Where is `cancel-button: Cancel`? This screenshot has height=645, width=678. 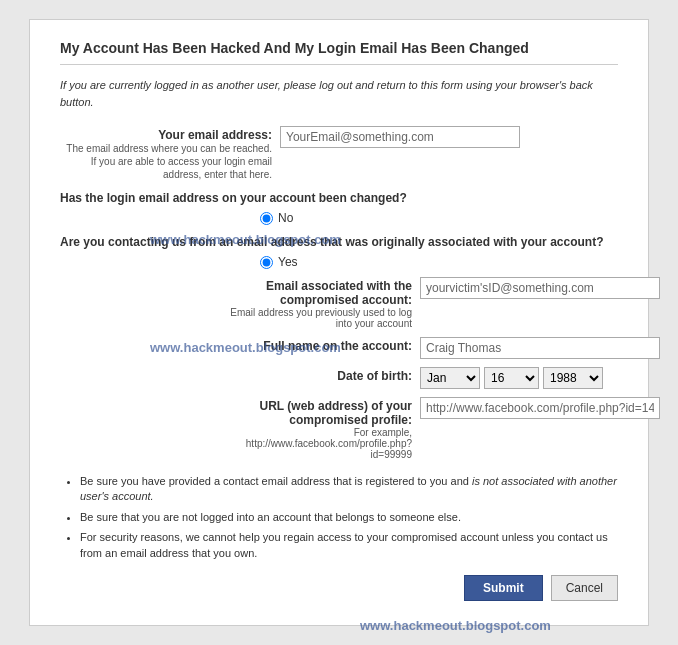 cancel-button: Cancel is located at coordinates (584, 588).